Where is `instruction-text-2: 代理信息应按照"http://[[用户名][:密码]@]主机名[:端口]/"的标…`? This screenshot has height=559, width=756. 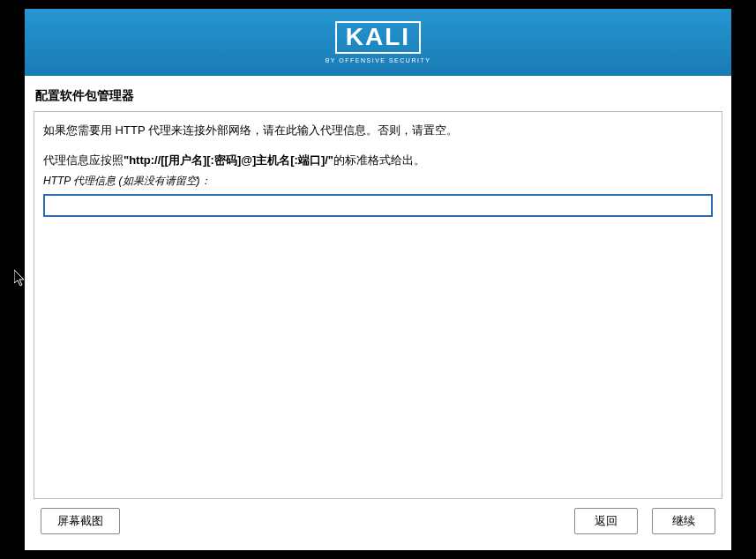 instruction-text-2: 代理信息应按照"http://[[用户名][:密码]@]主机名[:端口]/"的标… is located at coordinates (378, 160).